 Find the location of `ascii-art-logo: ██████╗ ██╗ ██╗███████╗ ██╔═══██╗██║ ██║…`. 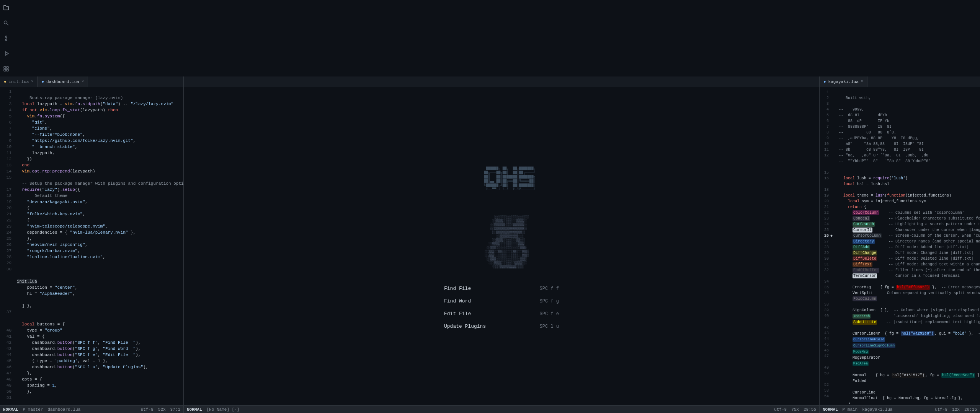

ascii-art-logo: ██████╗ ██╗ ██╗███████╗ ██╔═══██╗██║ ██║… is located at coordinates (501, 179).